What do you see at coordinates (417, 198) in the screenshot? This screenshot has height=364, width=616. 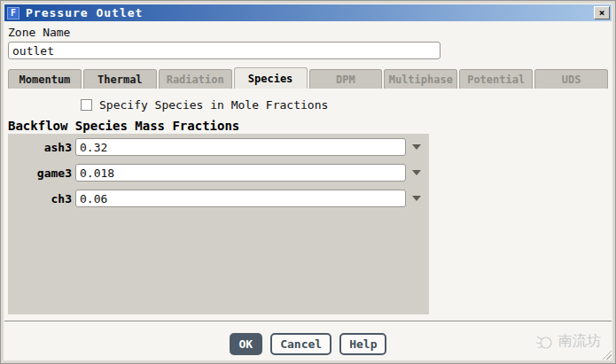 I see `ch3-dropdown-button` at bounding box center [417, 198].